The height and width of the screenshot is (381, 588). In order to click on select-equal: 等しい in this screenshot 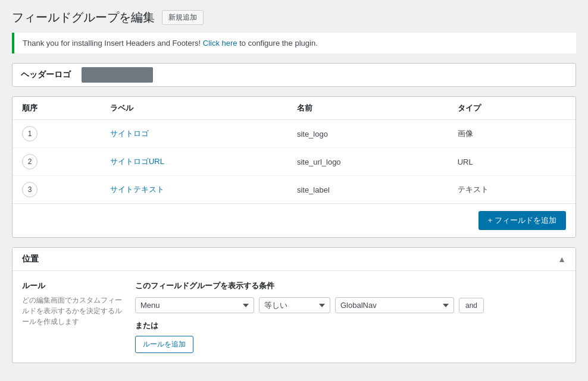, I will do `click(295, 306)`.